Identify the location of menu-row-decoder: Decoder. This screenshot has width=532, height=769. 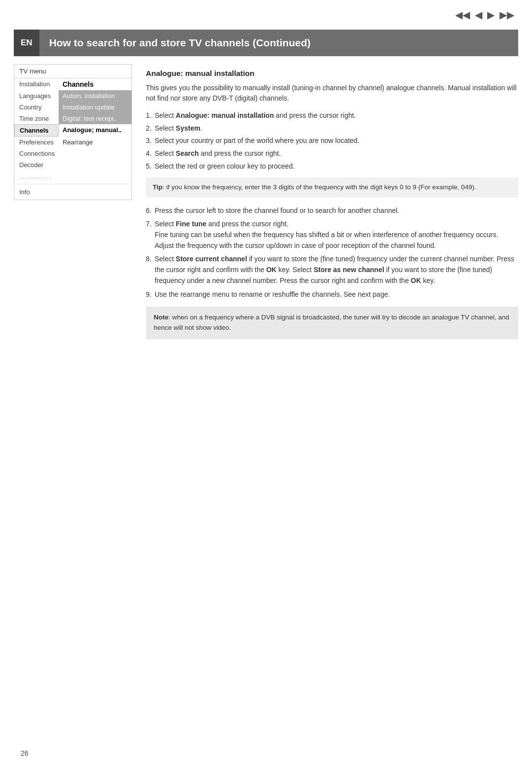
(73, 165).